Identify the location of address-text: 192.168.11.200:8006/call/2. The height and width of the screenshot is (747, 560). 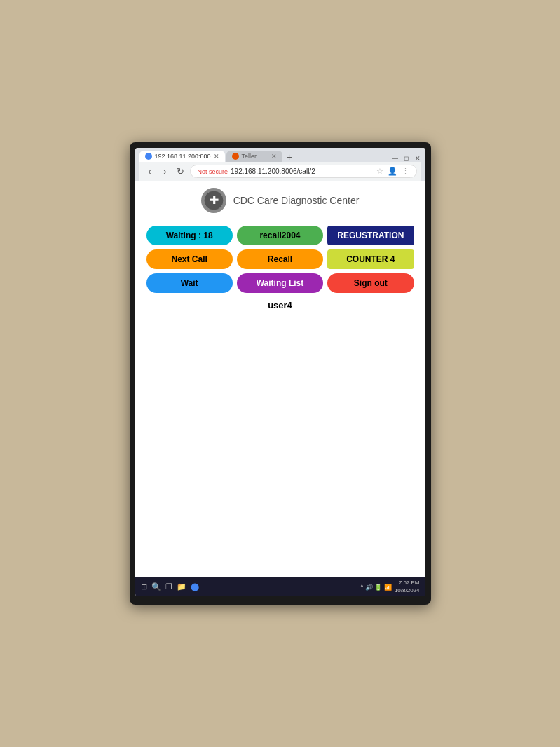
(273, 171).